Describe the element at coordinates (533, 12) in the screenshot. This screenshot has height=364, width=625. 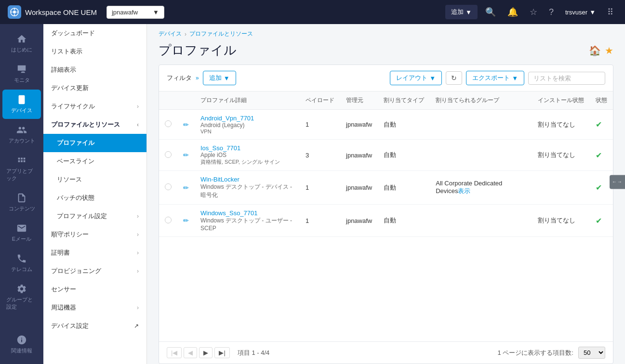
I see `star-icon-btn: ☆` at that location.